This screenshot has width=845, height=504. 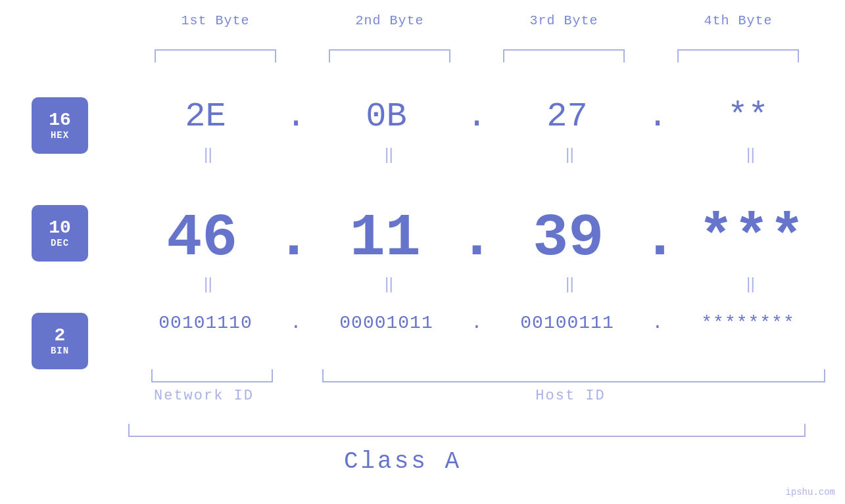 I want to click on network-bracket-container, so click(x=212, y=376).